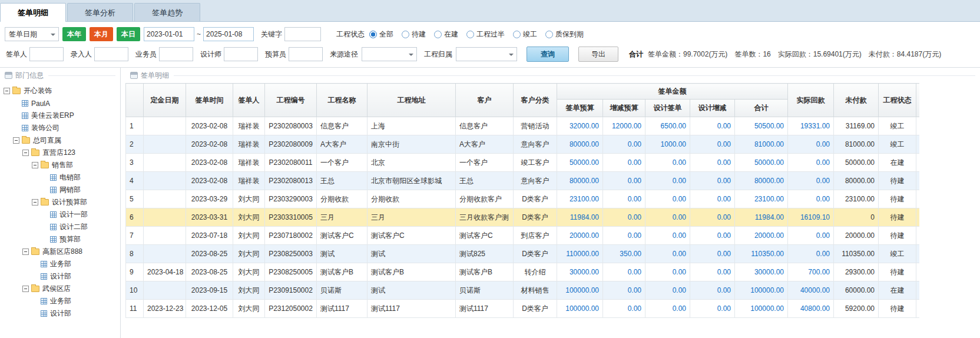 The width and height of the screenshot is (980, 338). What do you see at coordinates (523, 218) in the screenshot?
I see `table-row: 62023-03-31刘大同P2303310005三月三月三月收款客户测D类客户…` at bounding box center [523, 218].